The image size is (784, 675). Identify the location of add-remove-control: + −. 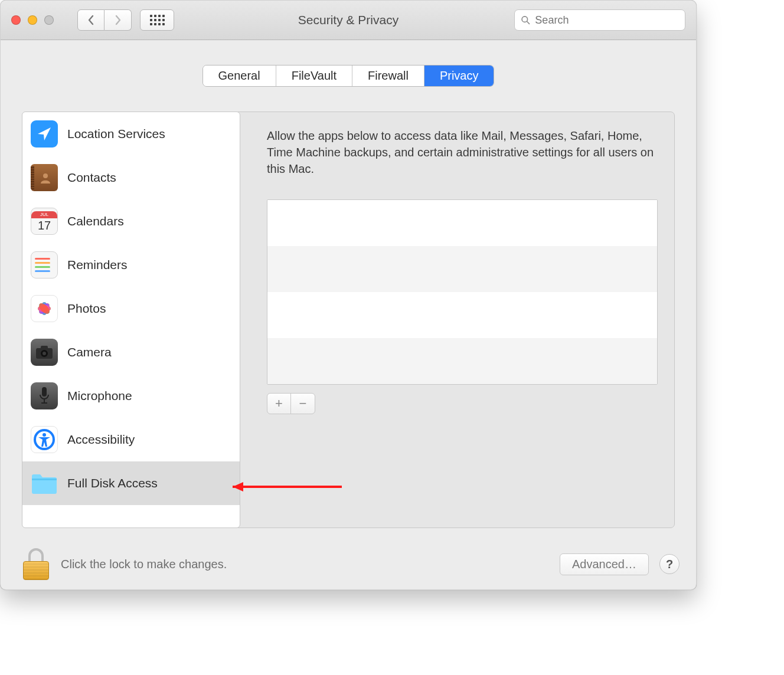
(291, 404).